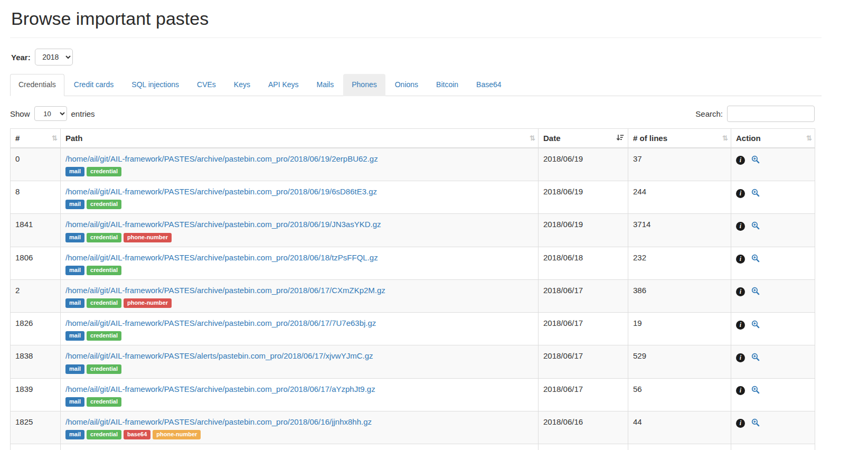 This screenshot has height=450, width=868. What do you see at coordinates (407, 85) in the screenshot?
I see `tab-label: Onions` at bounding box center [407, 85].